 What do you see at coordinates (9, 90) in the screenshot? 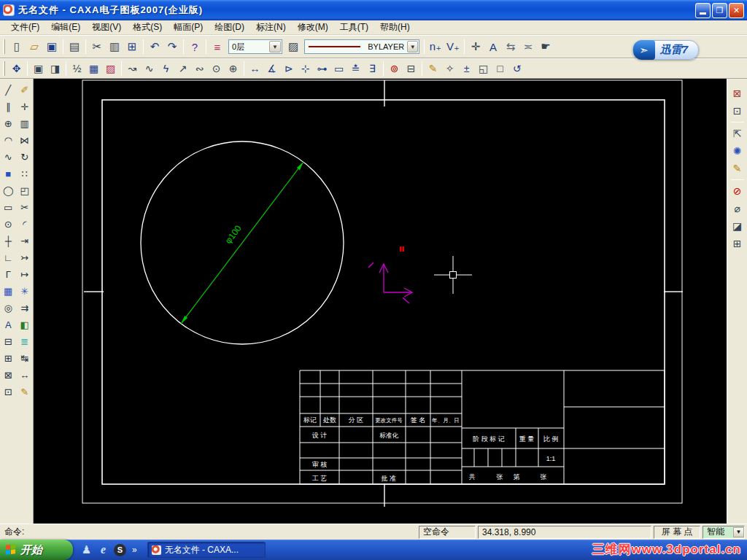
I see `line-icon: ╱` at bounding box center [9, 90].